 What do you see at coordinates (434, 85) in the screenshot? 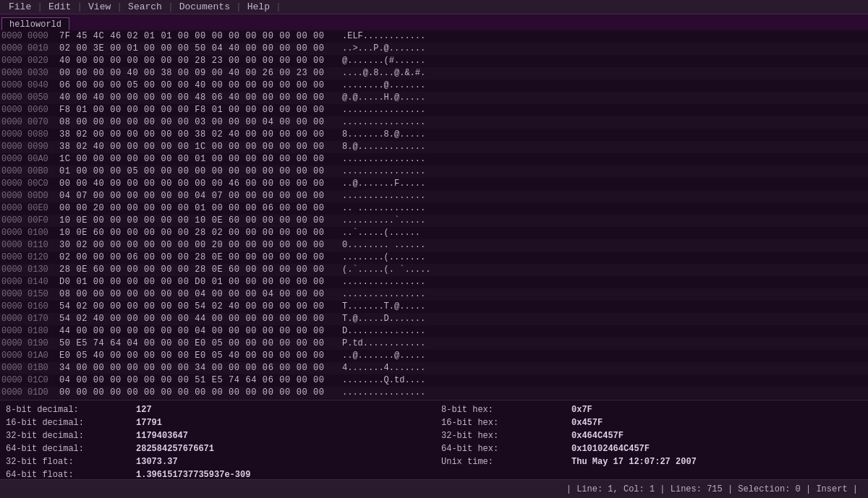
I see `hex-row: 0000 004006 00 00 00 05 00 00 00 40 00 0…` at bounding box center [434, 85].